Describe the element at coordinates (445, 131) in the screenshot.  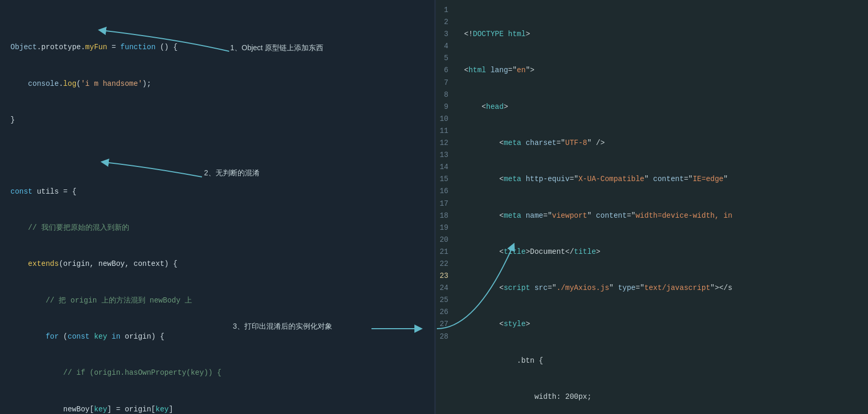
I see `line-num-11: 11` at that location.